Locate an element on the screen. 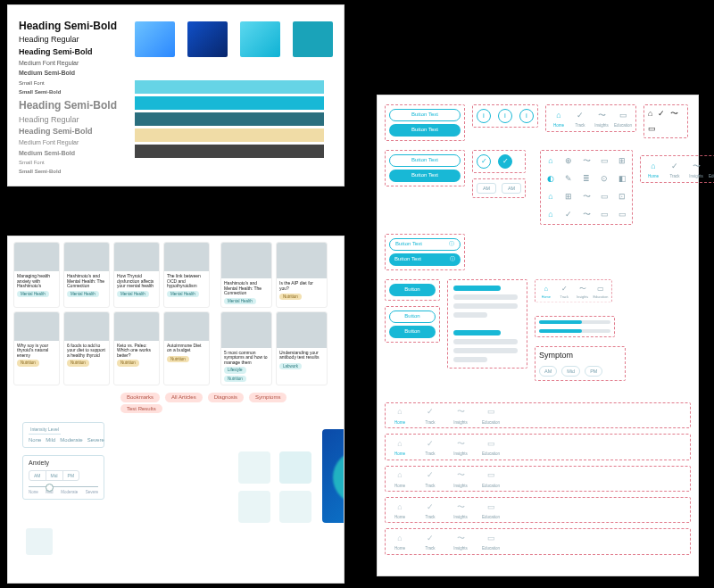 The image size is (714, 588). track-icon: ✓ is located at coordinates (661, 114).